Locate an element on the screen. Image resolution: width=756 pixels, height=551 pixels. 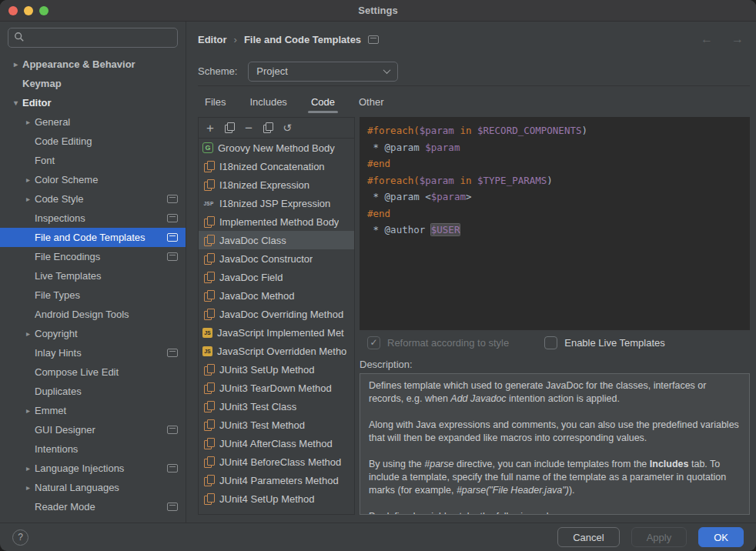
sidebar-item-file-types: File Types is located at coordinates (92, 296).